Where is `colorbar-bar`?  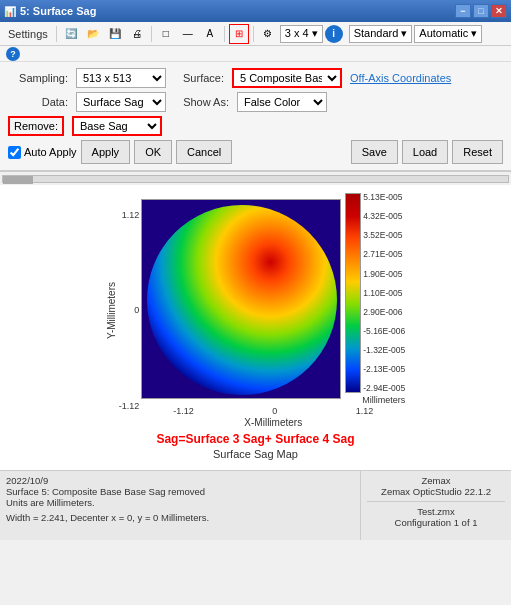 colorbar-bar is located at coordinates (353, 293).